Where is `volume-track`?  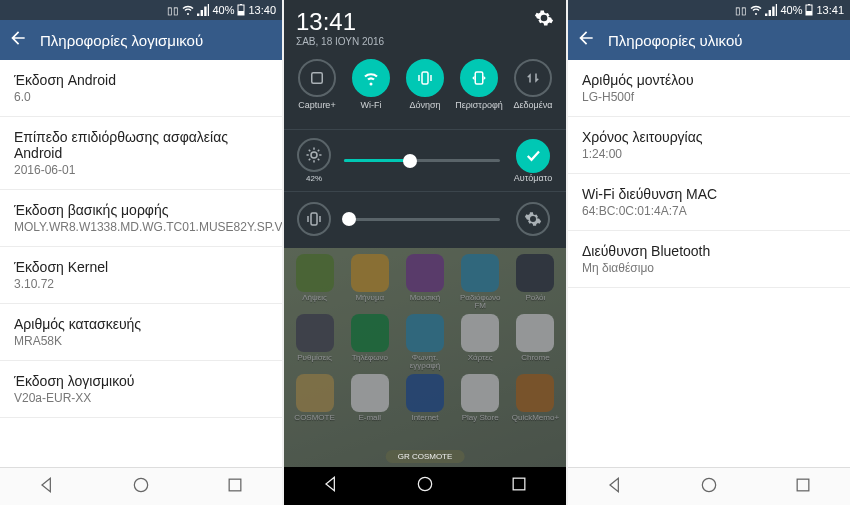
volume-track is located at coordinates (422, 220).